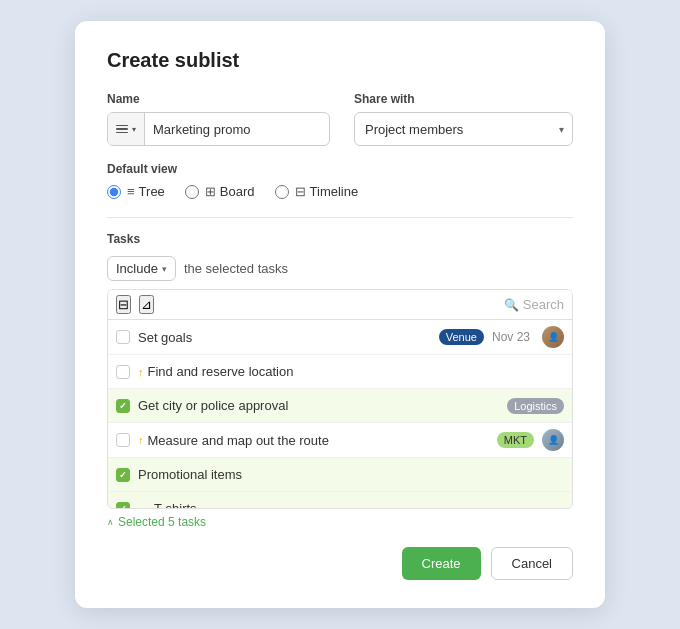 The height and width of the screenshot is (629, 680). Describe the element at coordinates (282, 192) in the screenshot. I see `view-radio-timeline` at that location.